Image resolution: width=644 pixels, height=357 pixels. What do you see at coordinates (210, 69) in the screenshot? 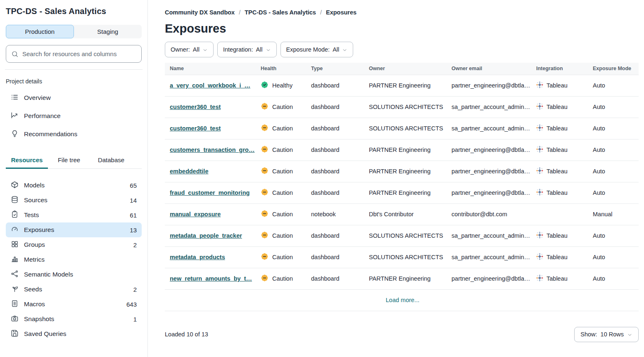
I see `column-header-name: Name` at bounding box center [210, 69].